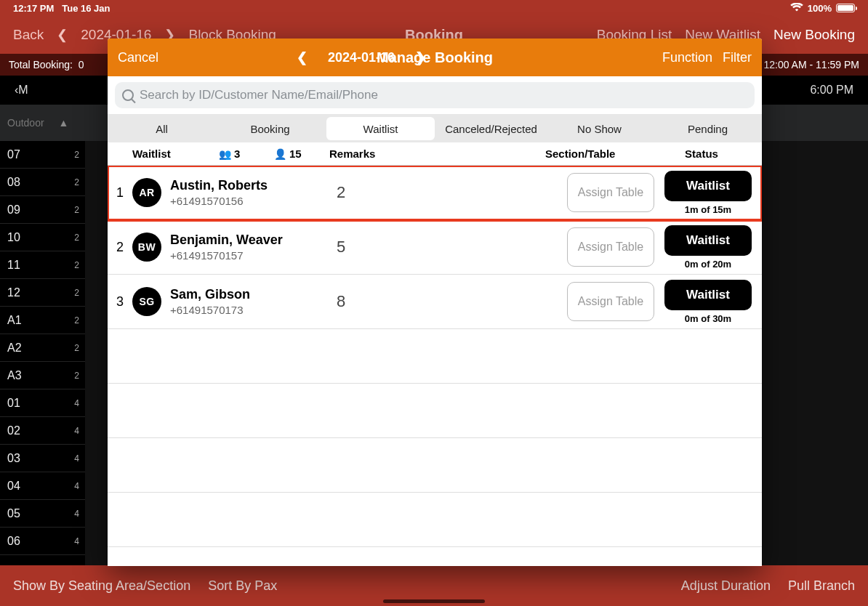 The width and height of the screenshot is (868, 606). Describe the element at coordinates (81, 65) in the screenshot. I see `total-booking-value: 0` at that location.